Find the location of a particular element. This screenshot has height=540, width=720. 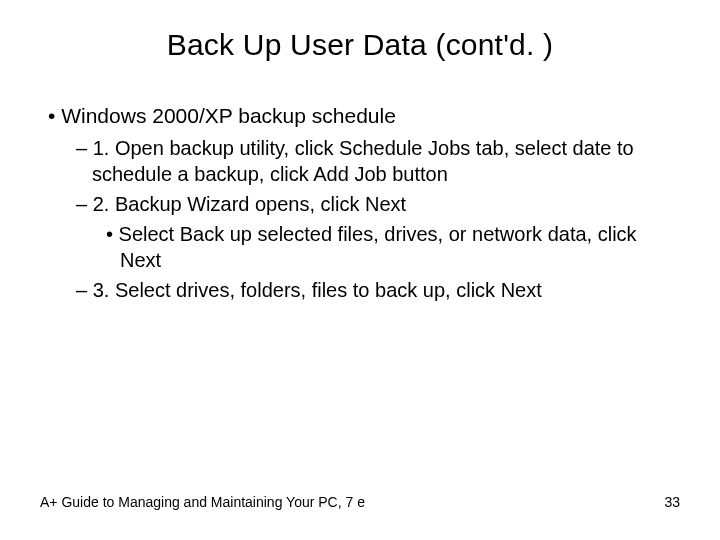

bullet-level2-step3: 3. Select drives, folders, files to back… is located at coordinates (360, 290).